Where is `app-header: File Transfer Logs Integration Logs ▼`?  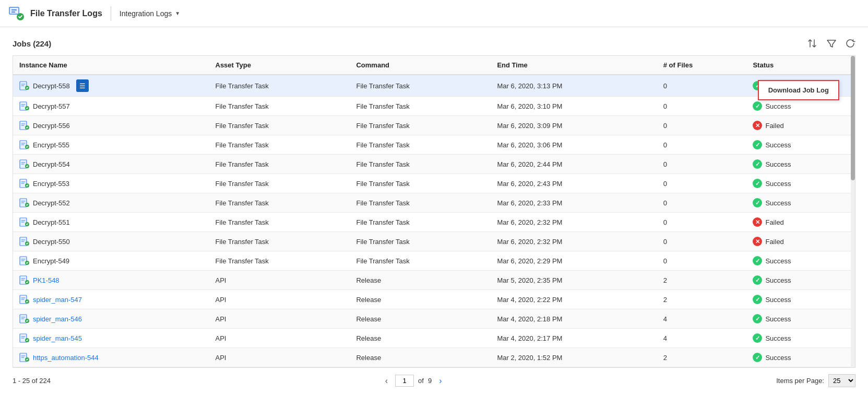
app-header: File Transfer Logs Integration Logs ▼ is located at coordinates (434, 14).